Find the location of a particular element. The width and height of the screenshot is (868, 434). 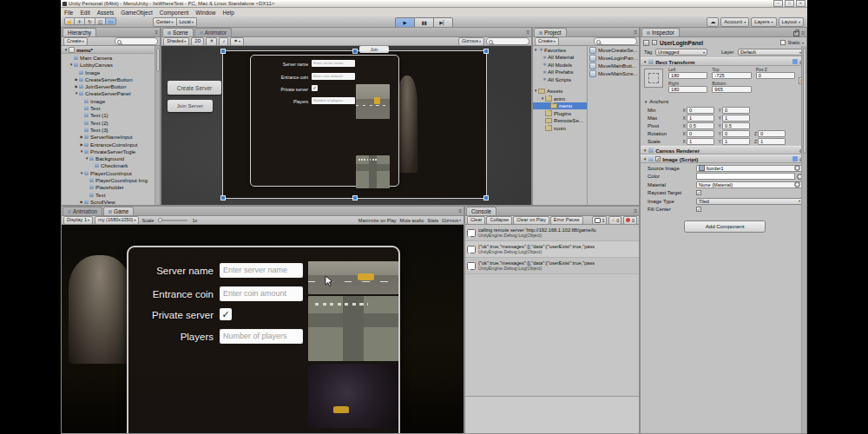

game-gizmos-dropdown: Gizmos▾ is located at coordinates (451, 220).